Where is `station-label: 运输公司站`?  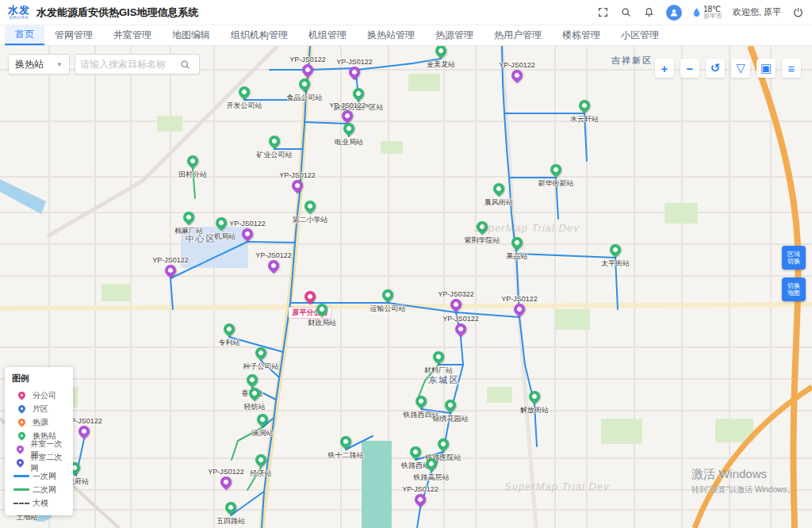
station-label: 运输公司站 is located at coordinates (389, 309).